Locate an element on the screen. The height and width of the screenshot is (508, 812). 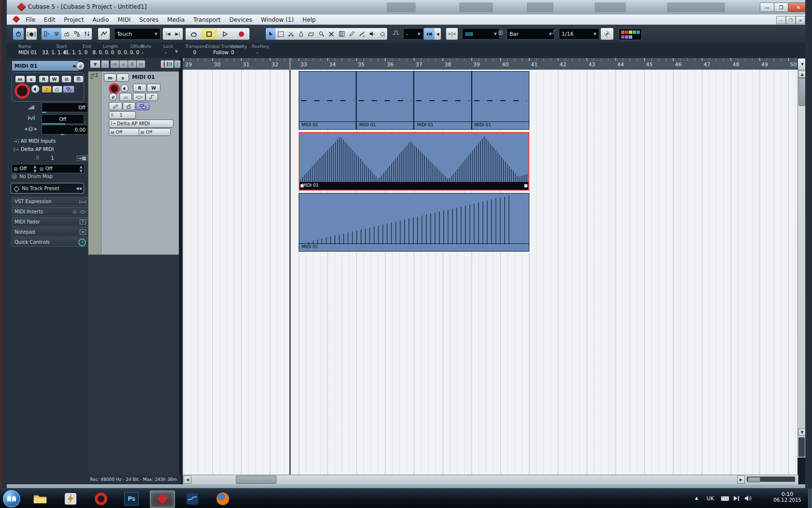
track-sends-bypass is located at coordinates (152, 97).